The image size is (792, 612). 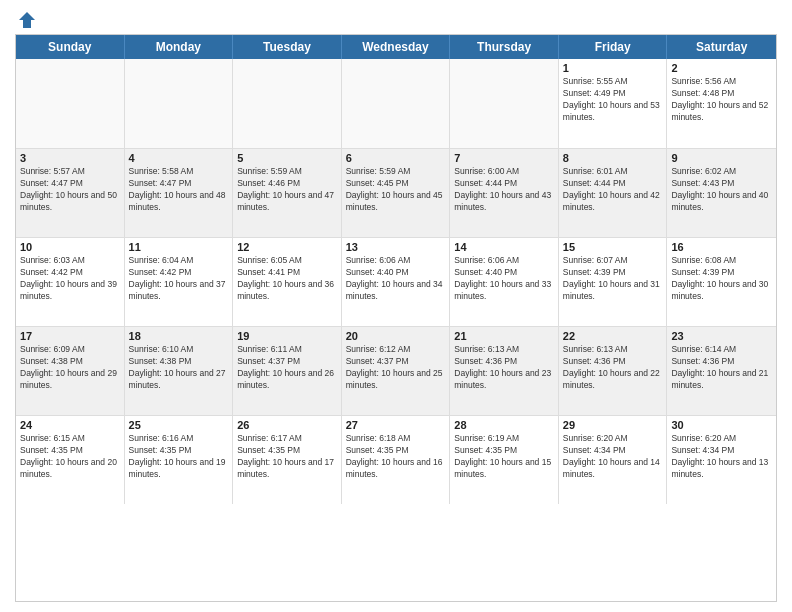 What do you see at coordinates (722, 282) in the screenshot?
I see `calendar-cell: 16Sunrise: 6:08 AMSunset: 4:39 PMDayligh…` at bounding box center [722, 282].